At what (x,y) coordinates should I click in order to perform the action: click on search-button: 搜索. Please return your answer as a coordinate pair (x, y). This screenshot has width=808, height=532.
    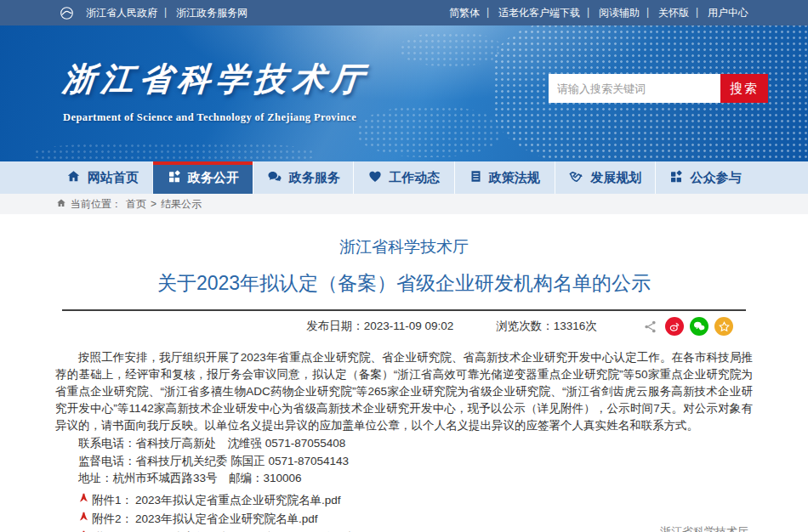
    Looking at the image, I should click on (744, 88).